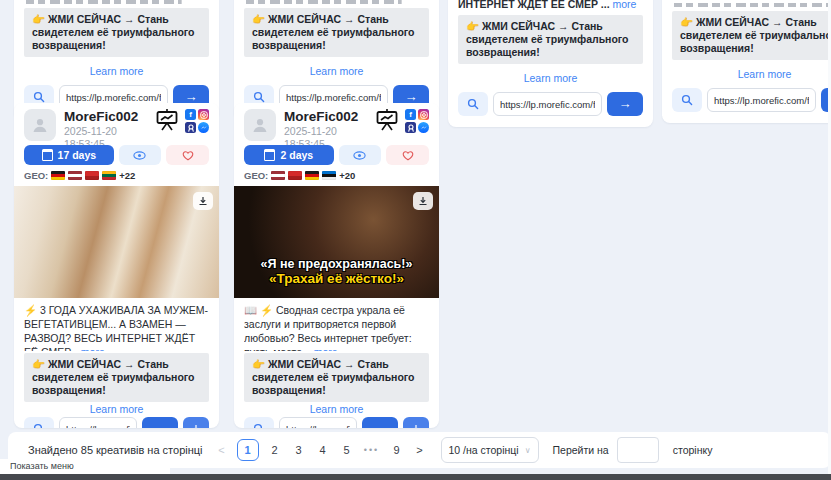  Describe the element at coordinates (323, 450) in the screenshot. I see `page-button-4: 4` at that location.